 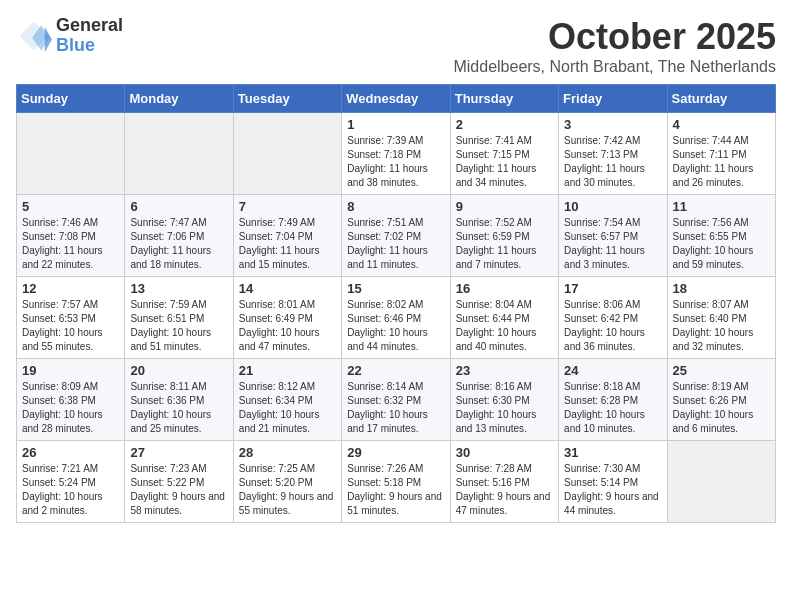 What do you see at coordinates (612, 452) in the screenshot?
I see `day-number: 31` at bounding box center [612, 452].